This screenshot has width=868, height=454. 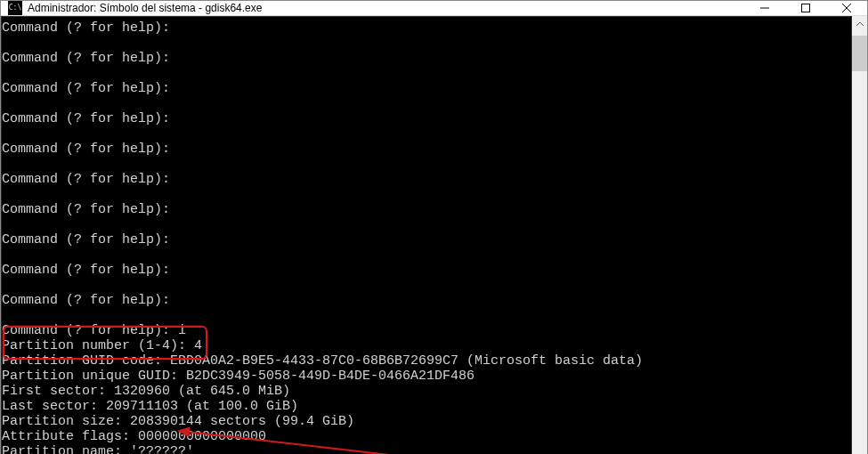 I want to click on close-button, so click(x=847, y=8).